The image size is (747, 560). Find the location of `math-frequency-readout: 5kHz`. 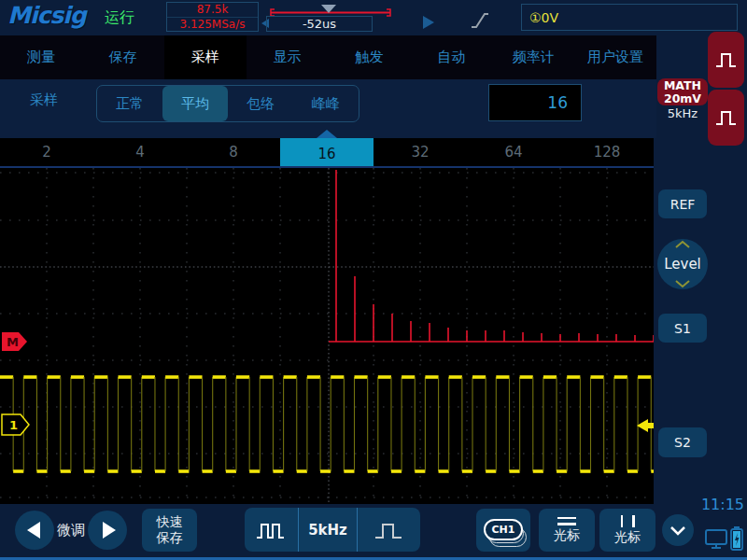

math-frequency-readout: 5kHz is located at coordinates (683, 114).